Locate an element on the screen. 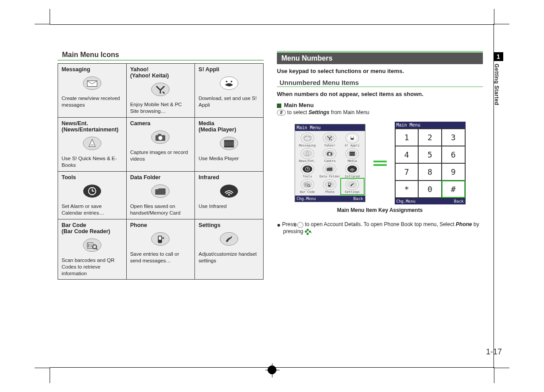 The image size is (544, 392). menu-icon-cell: News/Ent.(News/Entertainment)Use S! Quic… is located at coordinates (92, 144).